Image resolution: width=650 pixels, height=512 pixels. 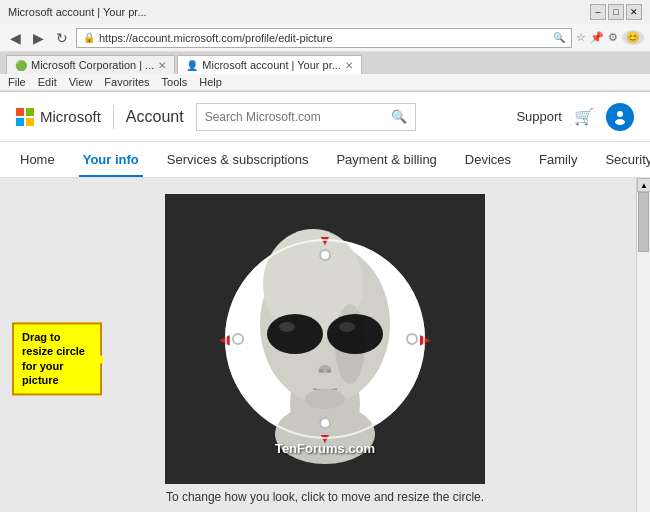 What do you see at coordinates (616, 12) in the screenshot?
I see `window-controls: – □ ✕` at bounding box center [616, 12].